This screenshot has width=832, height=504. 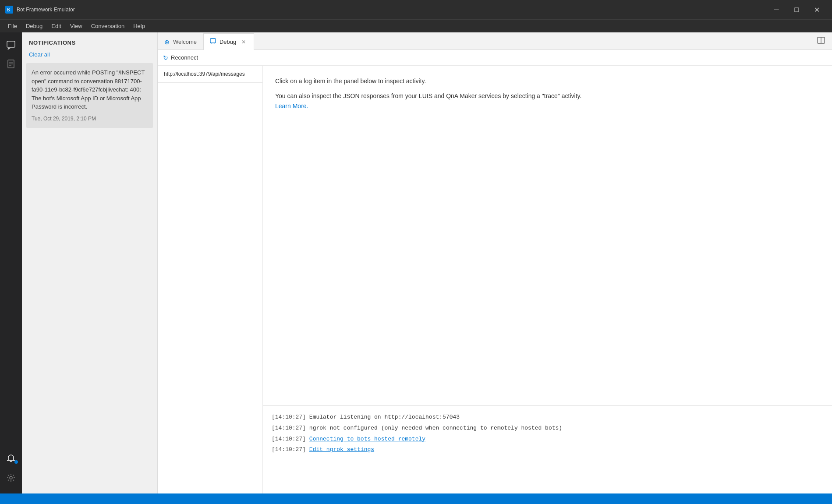 What do you see at coordinates (210, 74) in the screenshot?
I see `url-display: http://localhost:3979/api/messages` at bounding box center [210, 74].